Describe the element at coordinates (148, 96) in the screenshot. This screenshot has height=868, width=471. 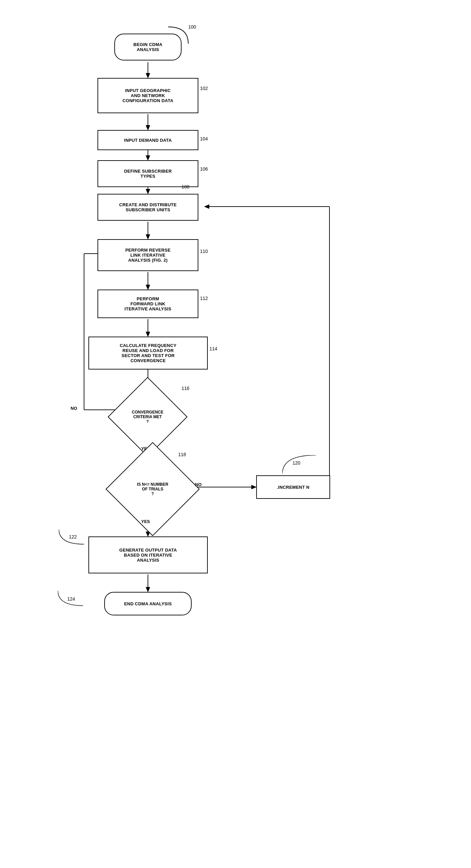
I see `node-102: INPUT GEOGRAPHIC AND NETWORK CONFIGURATI…` at that location.